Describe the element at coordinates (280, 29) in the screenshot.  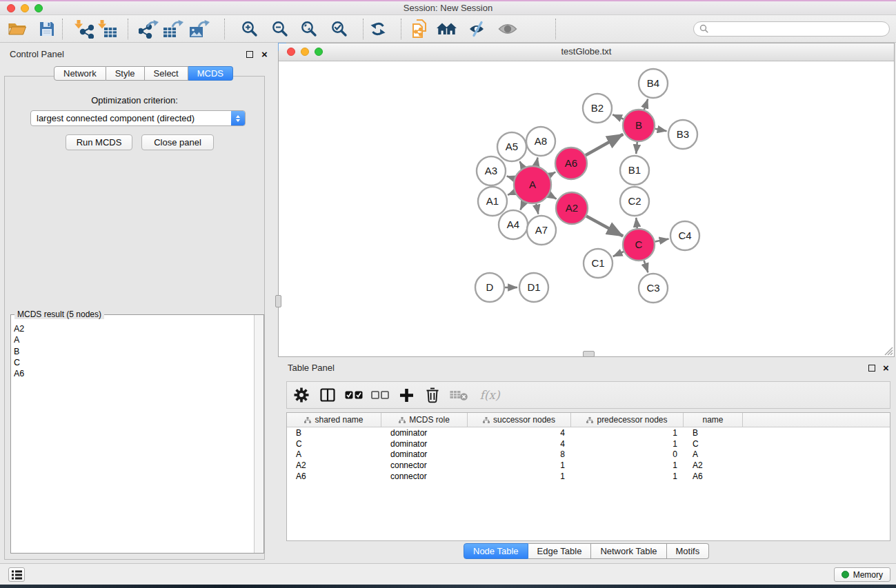
I see `zoom-out-button` at that location.